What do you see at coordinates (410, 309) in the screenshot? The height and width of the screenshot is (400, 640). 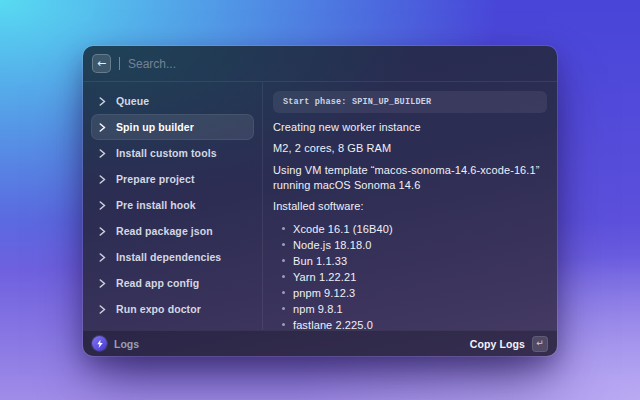 I see `software-list-item: npm 9.8.1` at bounding box center [410, 309].